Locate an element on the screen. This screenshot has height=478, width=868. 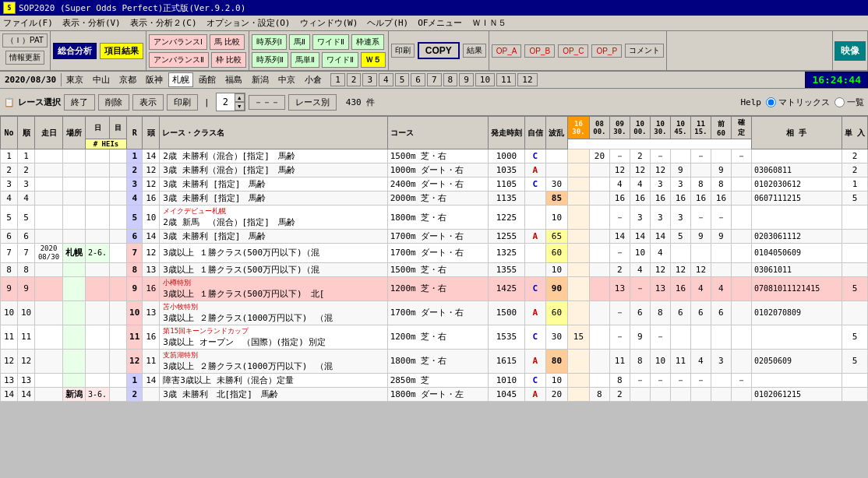
op-b-btn: OP_B is located at coordinates (539, 51).